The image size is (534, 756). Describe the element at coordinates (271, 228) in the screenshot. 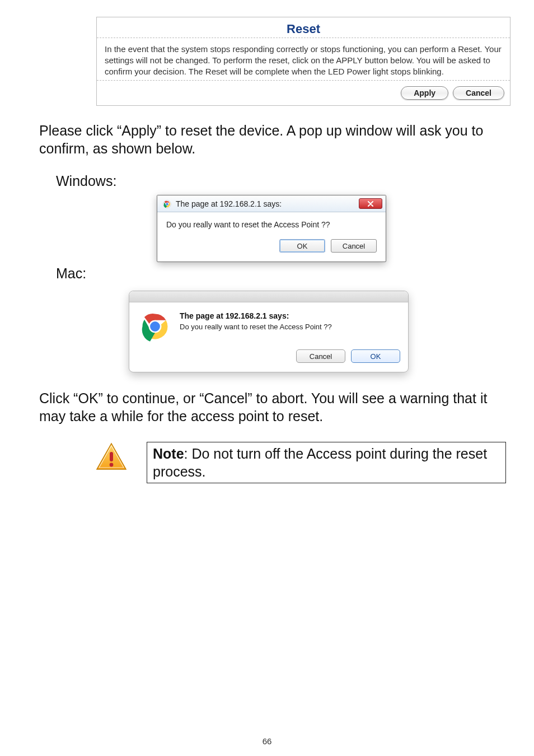

I see `windows-dialog: The page at 192.168.2.1 says: Do you rea…` at that location.